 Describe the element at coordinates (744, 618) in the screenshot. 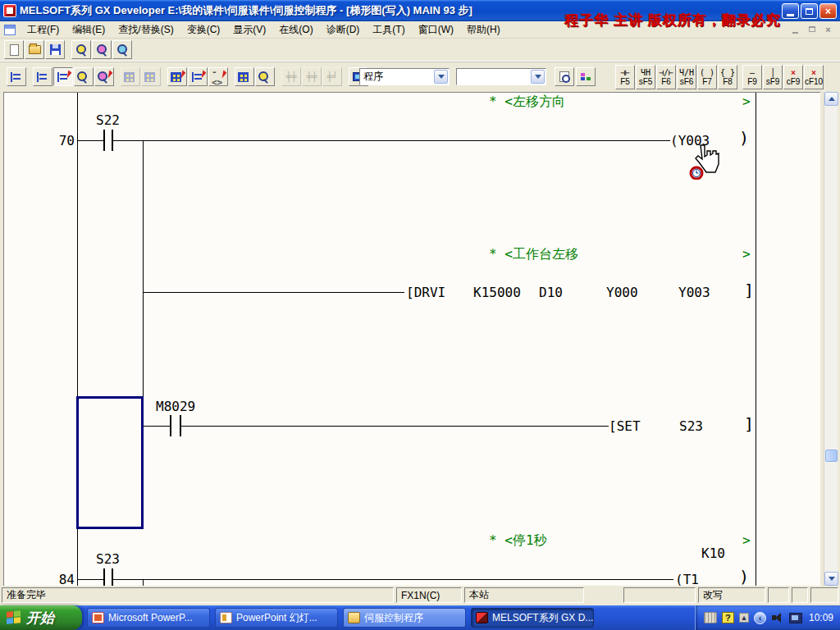

I see `restore-tray-icon: ▲` at that location.